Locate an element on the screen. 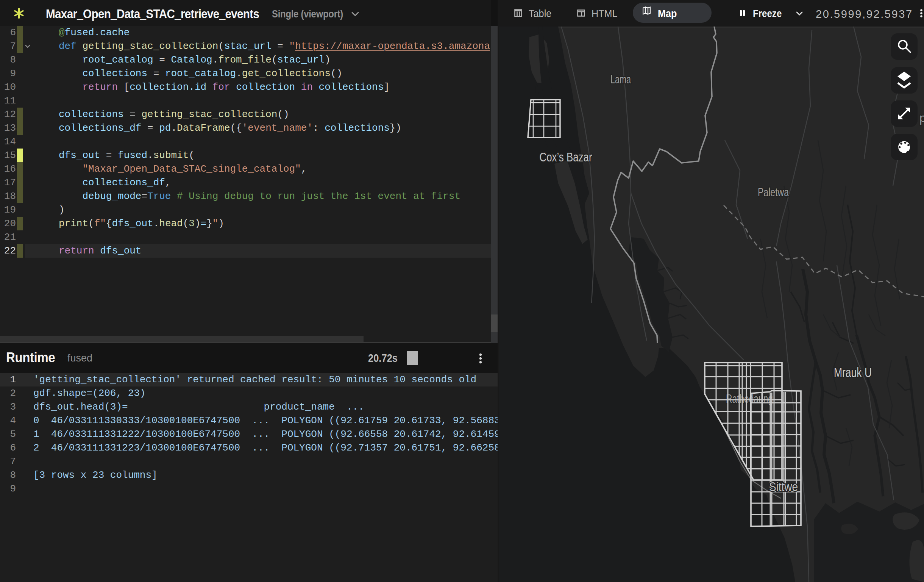 Image resolution: width=924 pixels, height=582 pixels. svg-text: p is located at coordinates (922, 118).